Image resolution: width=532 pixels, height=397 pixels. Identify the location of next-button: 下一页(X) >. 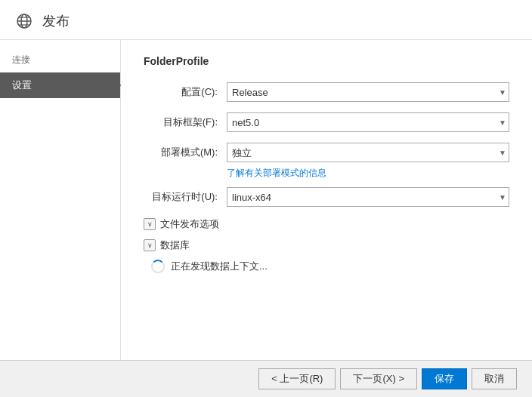
(379, 379).